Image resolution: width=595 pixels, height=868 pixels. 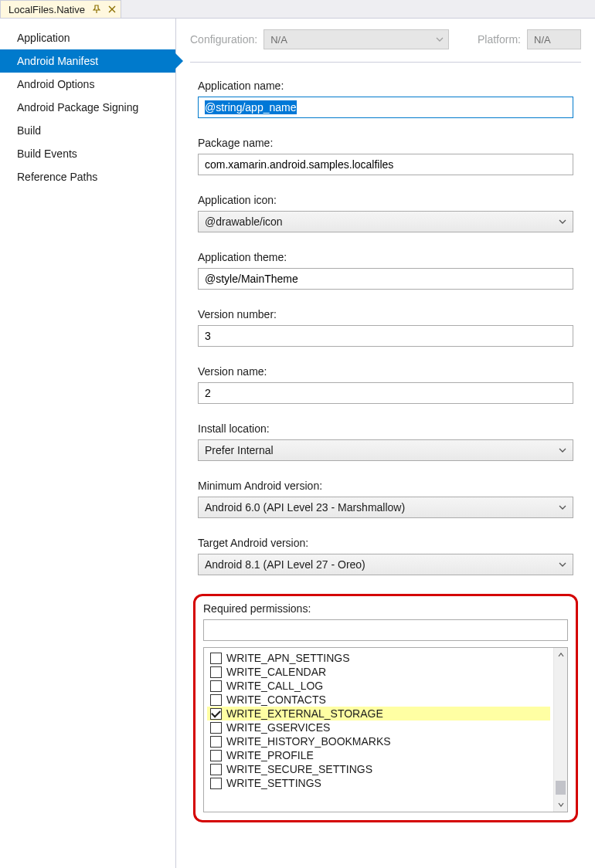 I want to click on permission-name: WRITE_APN_SETTINGS, so click(x=287, y=658).